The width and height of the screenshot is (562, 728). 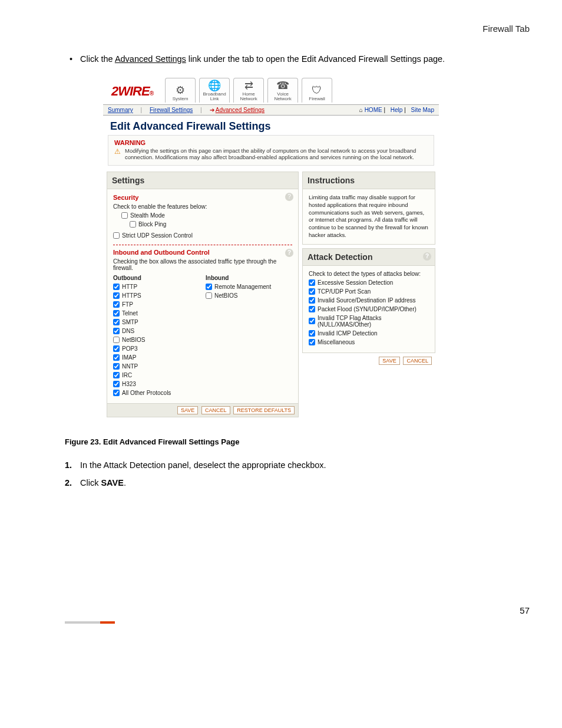 What do you see at coordinates (283, 90) in the screenshot?
I see `nav-tab-voice-network: ☎Voice Network` at bounding box center [283, 90].